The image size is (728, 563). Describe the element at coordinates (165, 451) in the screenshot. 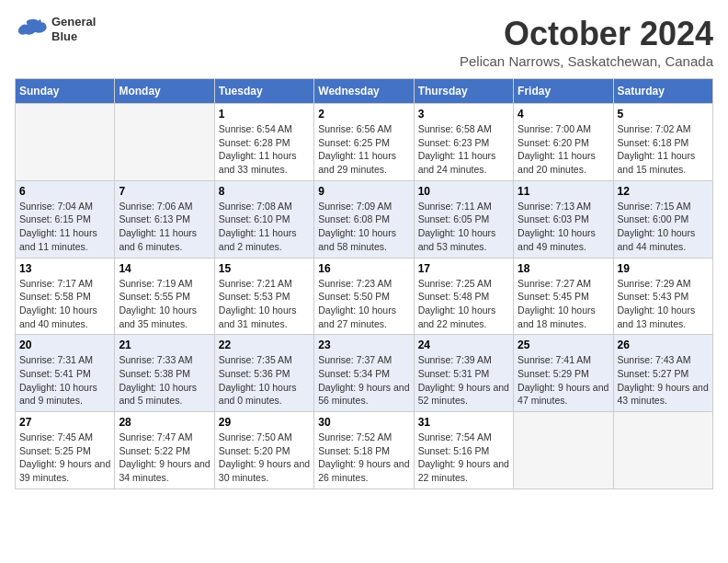

I see `calendar-cell: 28Sunrise: 7:47 AMSunset: 5:22 PMDayligh…` at that location.